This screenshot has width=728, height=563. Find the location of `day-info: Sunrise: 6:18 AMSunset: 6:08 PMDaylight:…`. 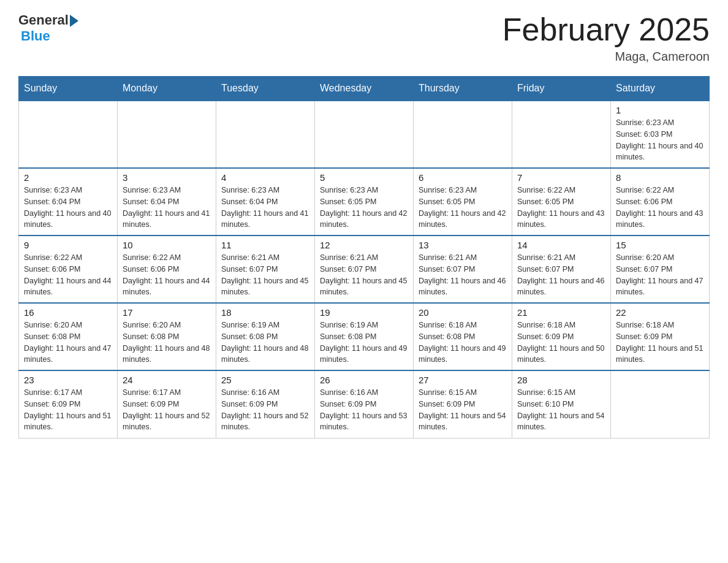

day-info: Sunrise: 6:18 AMSunset: 6:08 PMDaylight:… is located at coordinates (463, 342).